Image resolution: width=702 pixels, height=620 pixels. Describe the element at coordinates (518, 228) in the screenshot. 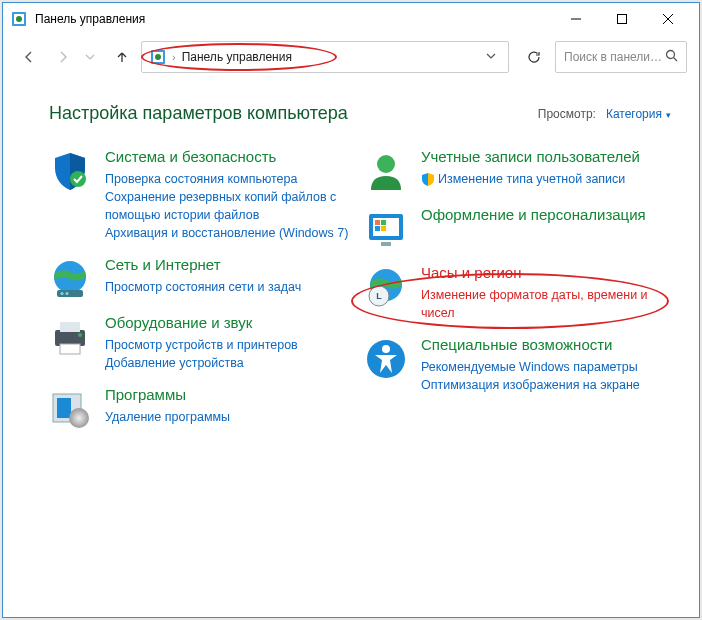

I see `category-appearance: Оформление и персонализация` at that location.